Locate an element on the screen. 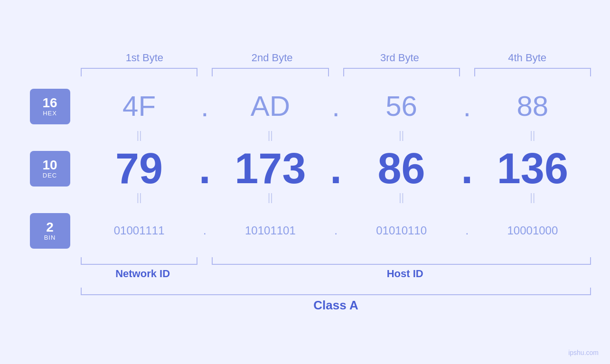  host-id-bracket-mid1 is located at coordinates (336, 261).